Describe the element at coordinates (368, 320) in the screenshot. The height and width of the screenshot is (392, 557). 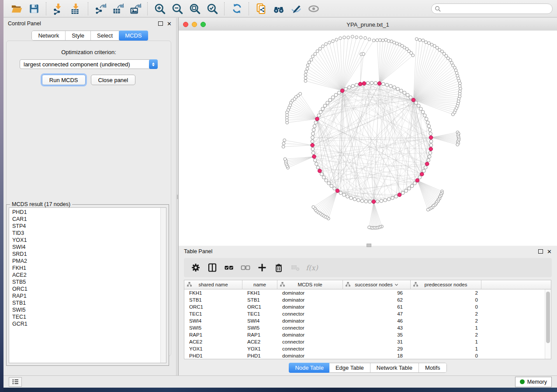
I see `node-table: shared namenameMCDS rolesuccessor nodesp…` at that location.